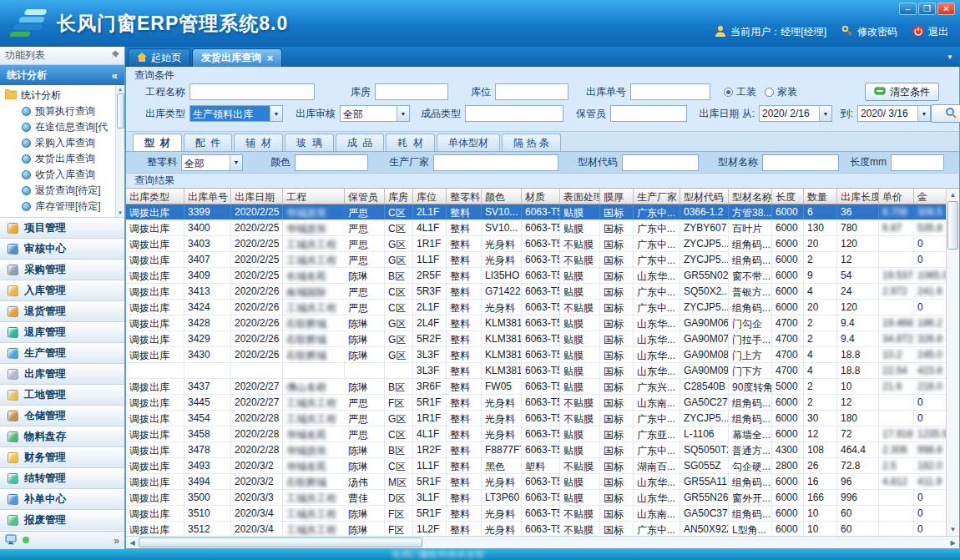  What do you see at coordinates (514, 114) in the screenshot?
I see `product-type-input` at bounding box center [514, 114].